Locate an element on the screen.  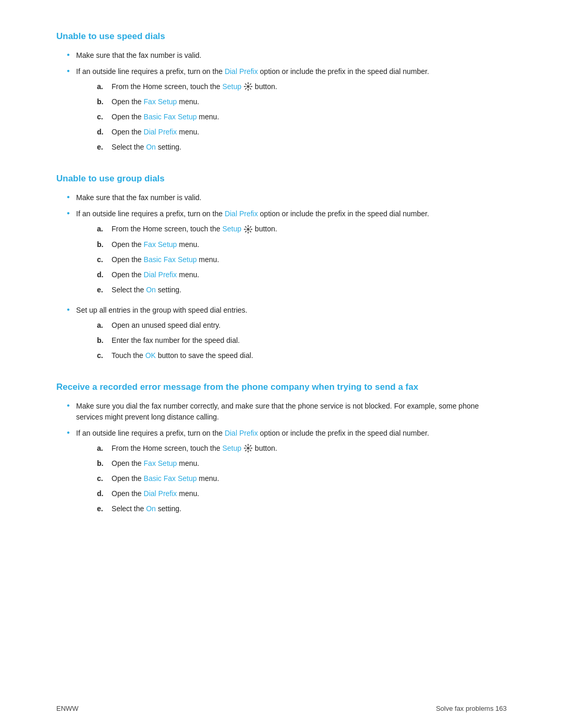
section-title-group-dials: Unable to use group dials is located at coordinates (282, 179).